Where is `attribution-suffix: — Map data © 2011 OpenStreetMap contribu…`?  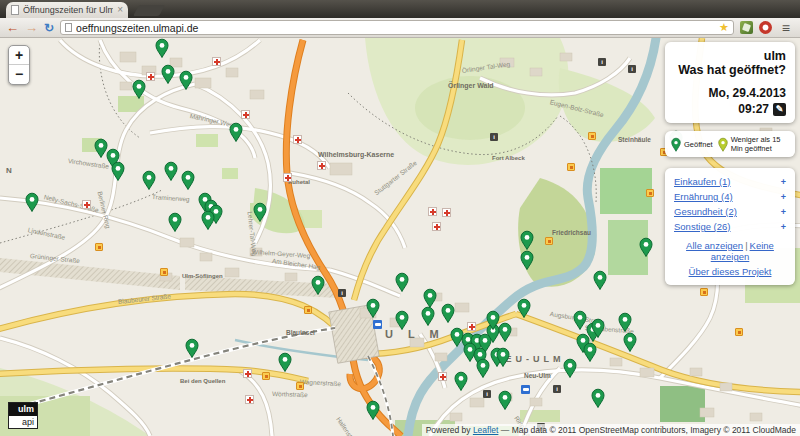 attribution-suffix: — Map data © 2011 OpenStreetMap contribu… is located at coordinates (647, 430).